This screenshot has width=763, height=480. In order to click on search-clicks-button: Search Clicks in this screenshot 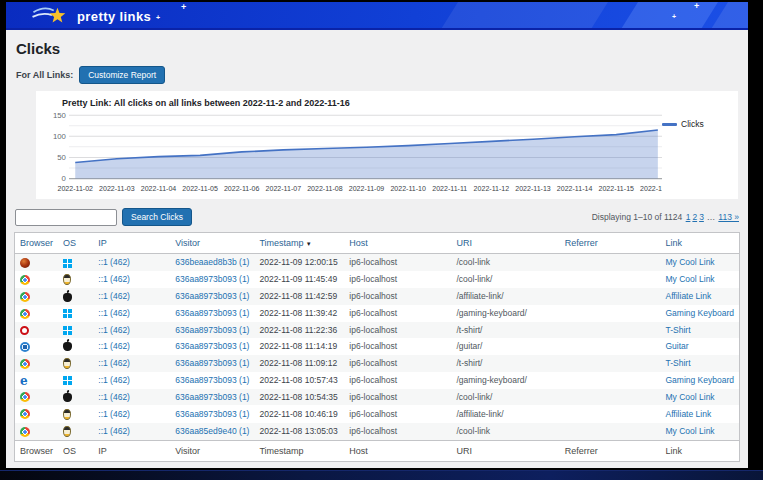, I will do `click(157, 217)`.